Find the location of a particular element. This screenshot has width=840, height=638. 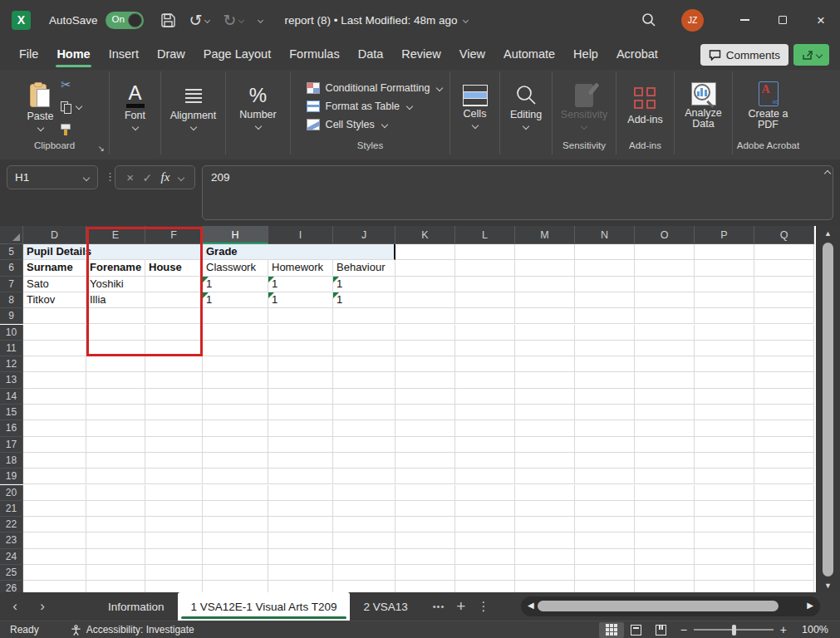

cell-J6: Behaviour is located at coordinates (364, 267).